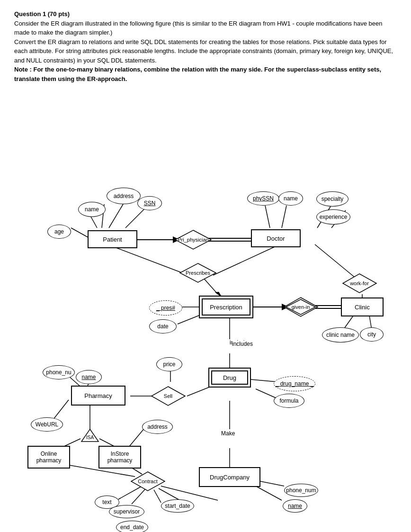 The width and height of the screenshot is (411, 532). Describe the element at coordinates (98, 396) in the screenshot. I see `entity-pharmacy: Pharmacy` at that location.